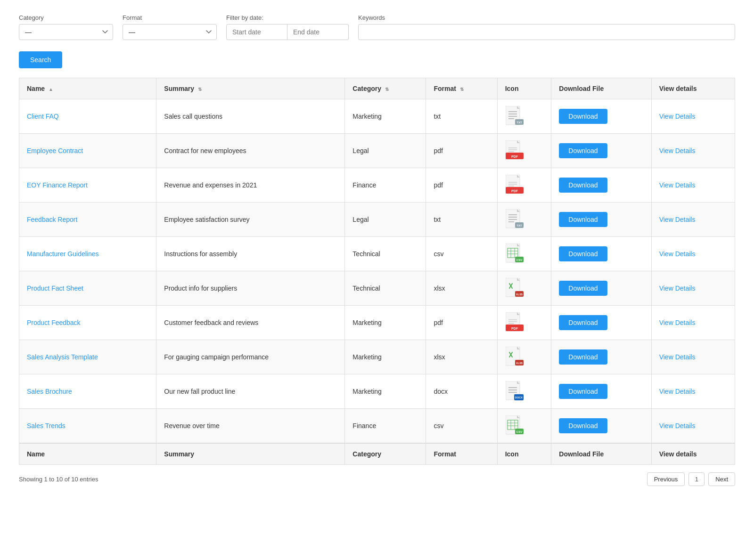 The height and width of the screenshot is (560, 754). I want to click on cell-name: Client FAQ, so click(88, 117).